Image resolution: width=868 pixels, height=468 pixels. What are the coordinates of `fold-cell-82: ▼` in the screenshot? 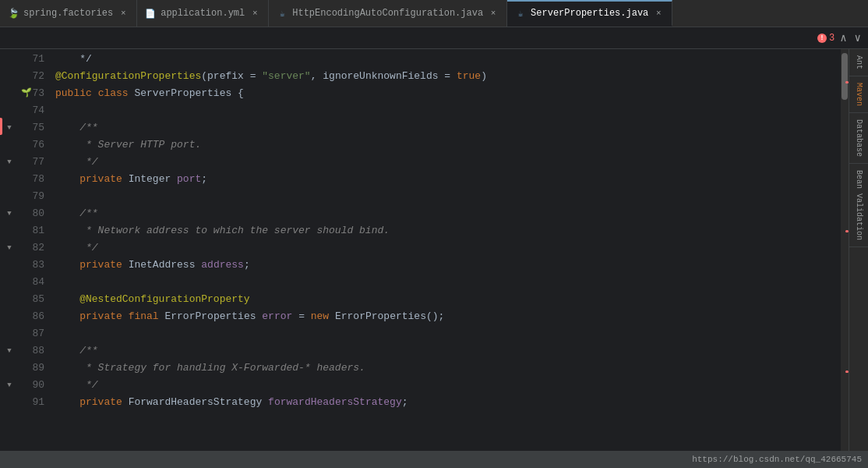 It's located at (9, 248).